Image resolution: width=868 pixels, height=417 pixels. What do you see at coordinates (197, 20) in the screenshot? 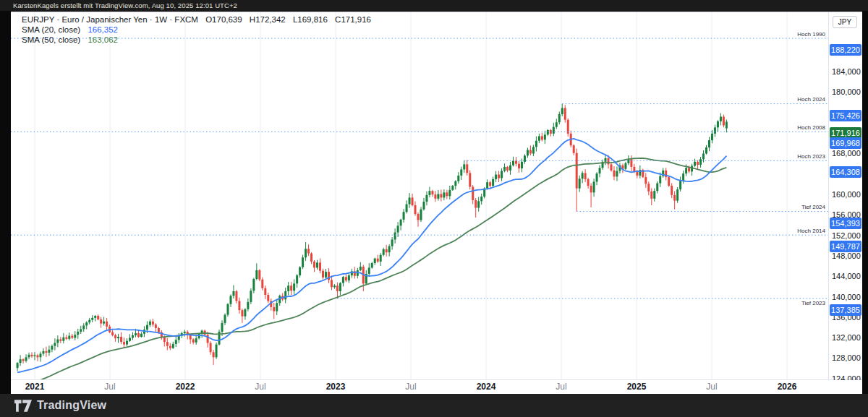
I see `legend-symbol-row: EURJPY · Euro / Japanischer Yen · 1W · F…` at bounding box center [197, 20].